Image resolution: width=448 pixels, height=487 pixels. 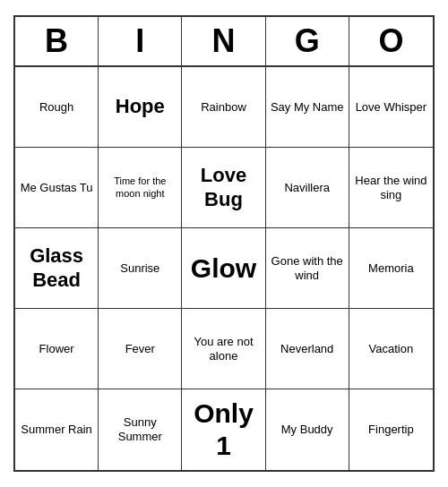 What do you see at coordinates (224, 269) in the screenshot?
I see `bingo-cell: Glow` at bounding box center [224, 269].